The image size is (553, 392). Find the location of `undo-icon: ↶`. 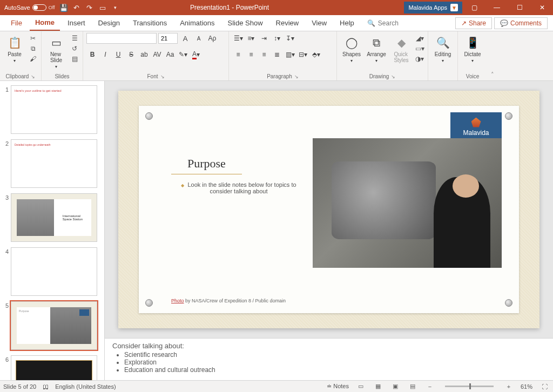

undo-icon: ↶ is located at coordinates (77, 8).